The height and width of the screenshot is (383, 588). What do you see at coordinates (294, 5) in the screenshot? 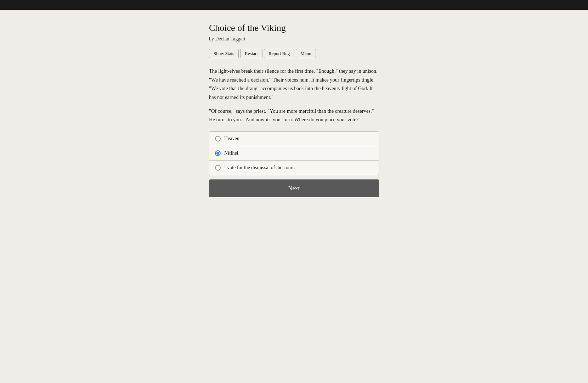
I see `top-bar` at bounding box center [294, 5].